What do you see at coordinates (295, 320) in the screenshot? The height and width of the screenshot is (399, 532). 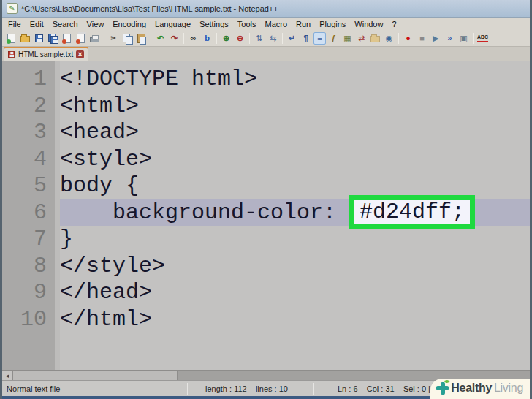 I see `code-text: </html>` at bounding box center [295, 320].